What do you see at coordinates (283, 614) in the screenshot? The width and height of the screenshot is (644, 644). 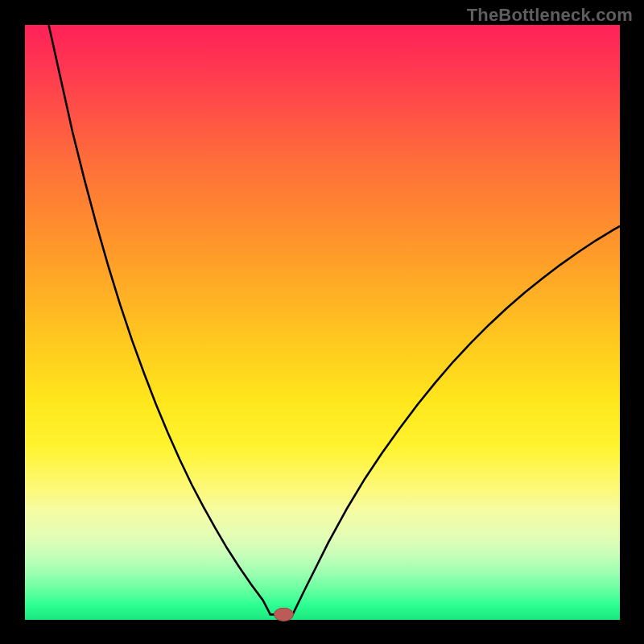 I see `optimum-marker` at bounding box center [283, 614].